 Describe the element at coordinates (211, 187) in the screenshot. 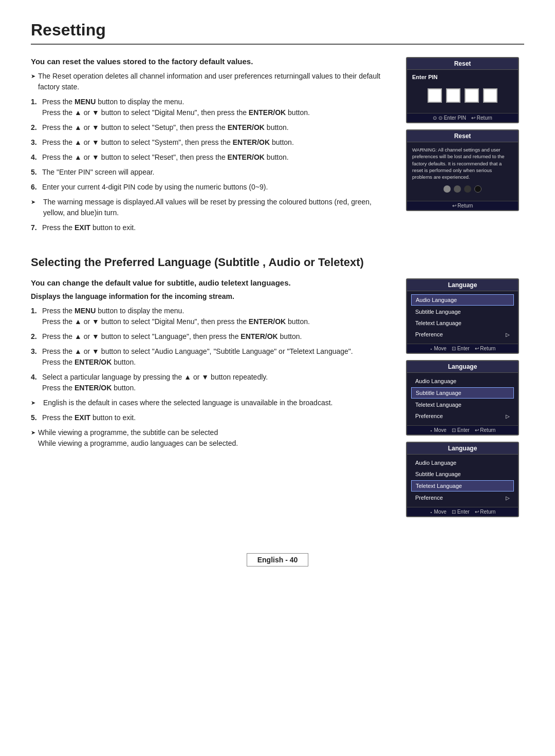

I see `resetting-step6: 6. Enter your current 4-digit PIN code b…` at that location.